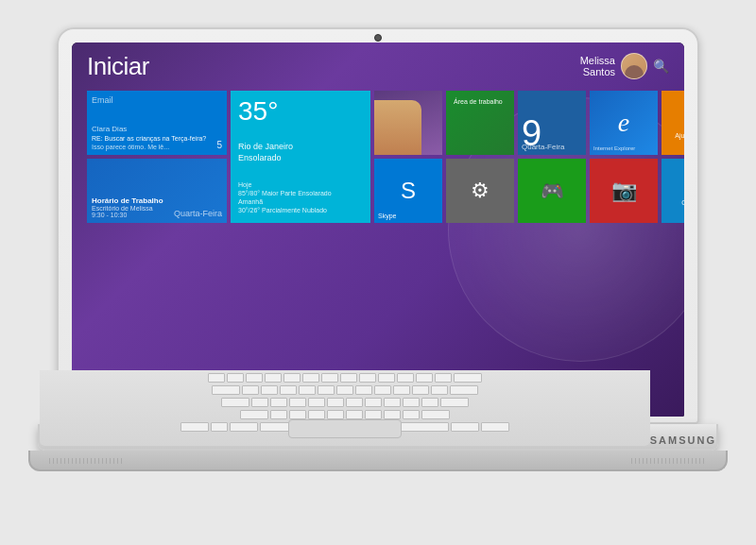  Describe the element at coordinates (480, 123) in the screenshot. I see `tile-desktop: Área de trabalho` at that location.